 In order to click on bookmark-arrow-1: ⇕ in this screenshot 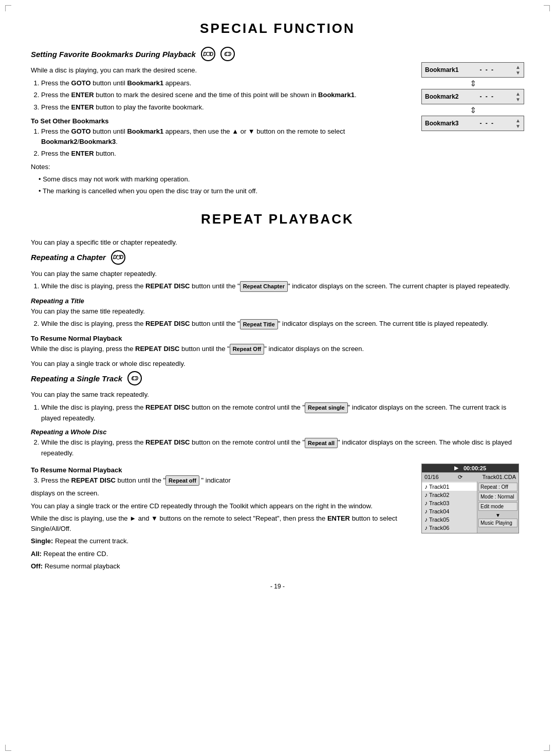, I will do `click(473, 83)`.